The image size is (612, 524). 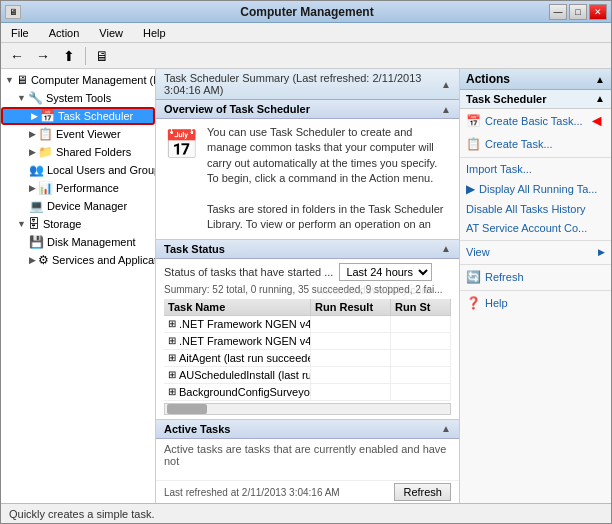 What do you see at coordinates (78, 242) in the screenshot?
I see `tree-disk-management: 💾 Disk Management` at bounding box center [78, 242].